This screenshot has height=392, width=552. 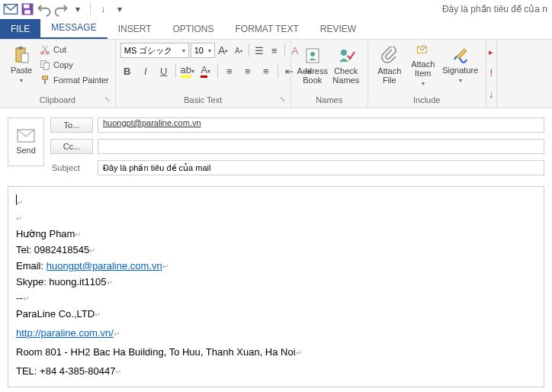 What do you see at coordinates (423, 66) in the screenshot?
I see `attach-item-button: Attach Item▾` at bounding box center [423, 66].